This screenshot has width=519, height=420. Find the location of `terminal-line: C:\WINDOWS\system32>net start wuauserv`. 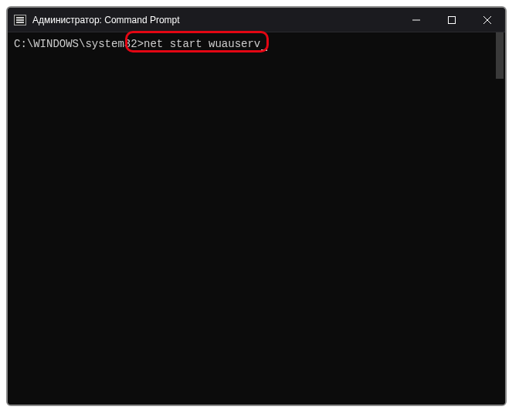

terminal-line: C:\WINDOWS\system32>net start wuauserv is located at coordinates (256, 44).